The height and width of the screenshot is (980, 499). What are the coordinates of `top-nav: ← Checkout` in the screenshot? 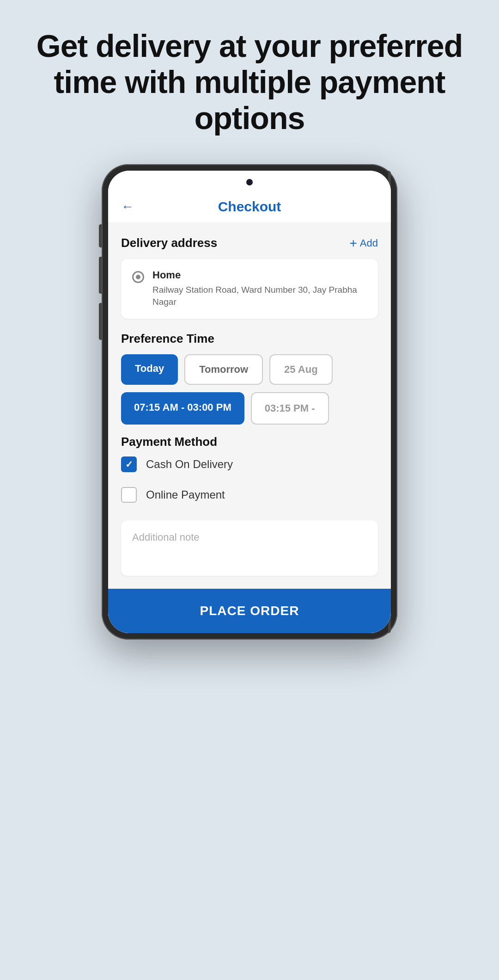 It's located at (250, 208).